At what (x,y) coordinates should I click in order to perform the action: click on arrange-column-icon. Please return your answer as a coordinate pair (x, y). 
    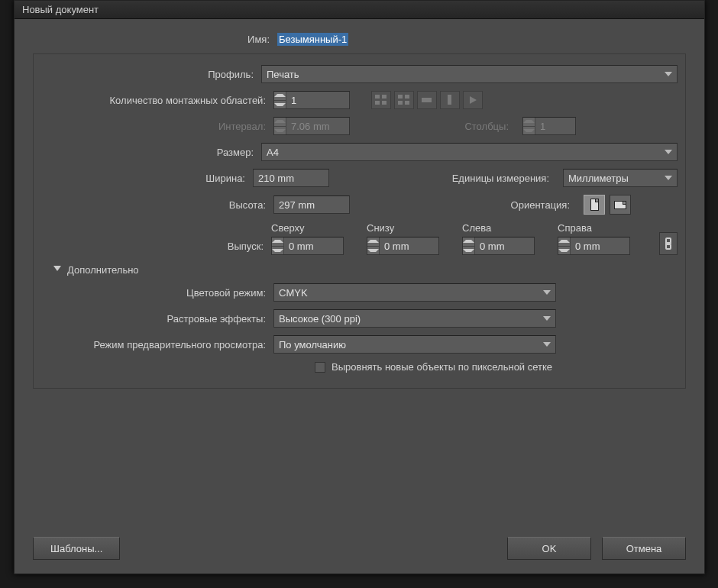
    Looking at the image, I should click on (450, 100).